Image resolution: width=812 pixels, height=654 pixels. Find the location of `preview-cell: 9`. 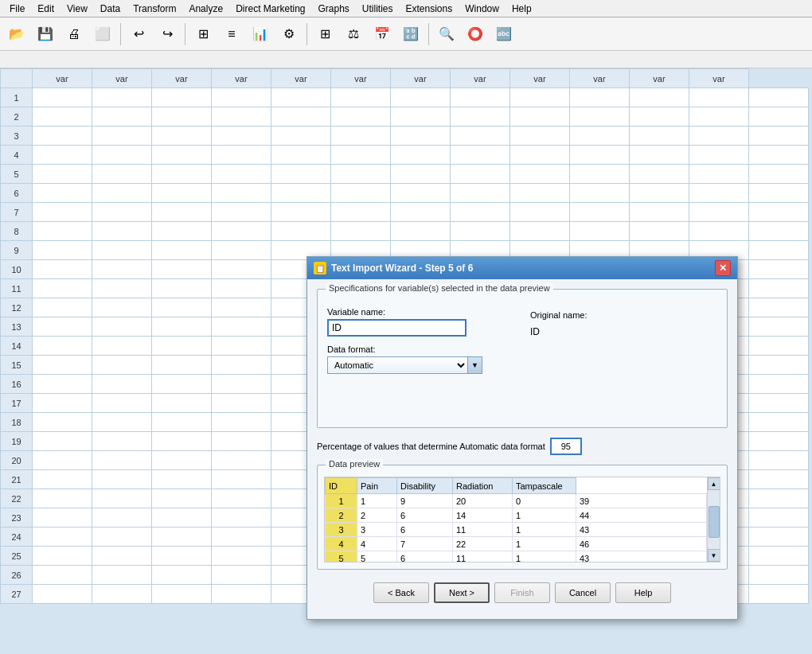

preview-cell: 9 is located at coordinates (425, 501).